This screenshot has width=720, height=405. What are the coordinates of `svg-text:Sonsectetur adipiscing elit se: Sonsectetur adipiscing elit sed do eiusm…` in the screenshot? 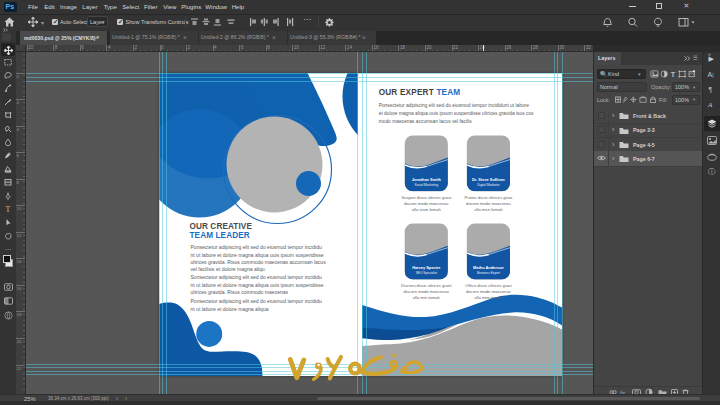 It's located at (256, 277).